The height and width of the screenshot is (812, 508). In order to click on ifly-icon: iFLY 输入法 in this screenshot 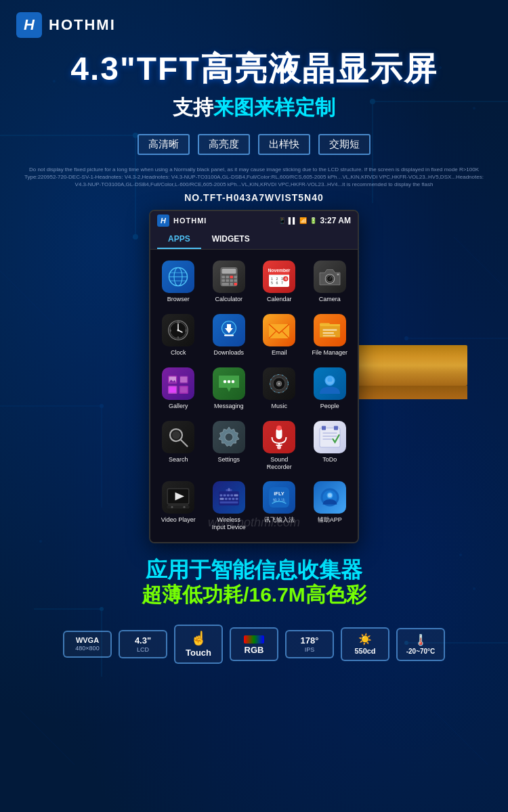, I will do `click(279, 497)`.